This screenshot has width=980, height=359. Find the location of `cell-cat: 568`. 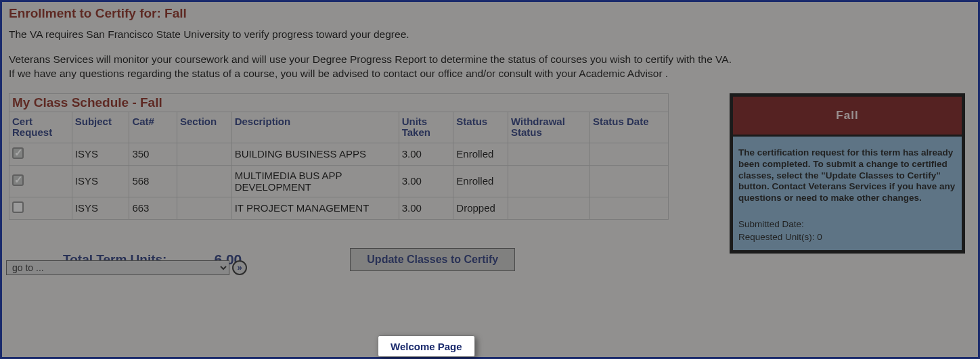

cell-cat: 568 is located at coordinates (153, 181).